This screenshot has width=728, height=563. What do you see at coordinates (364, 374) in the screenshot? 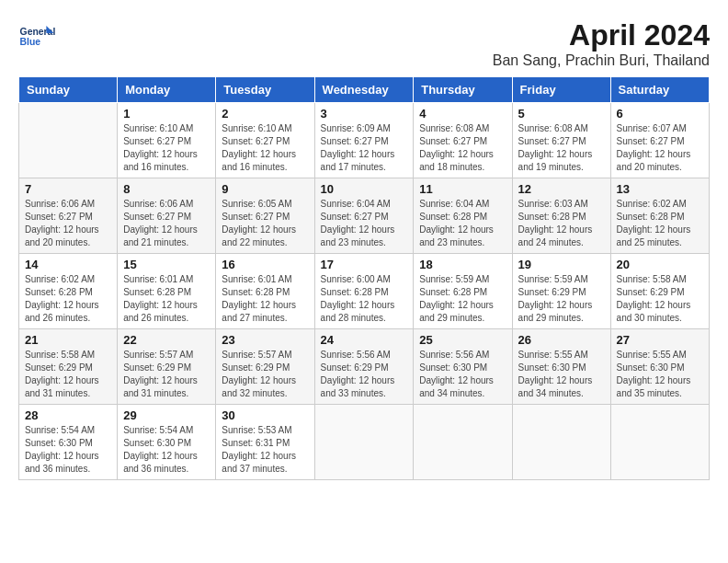
I see `day-info: Sunrise: 5:56 AM Sunset: 6:29 PM Dayligh…` at bounding box center [364, 374].